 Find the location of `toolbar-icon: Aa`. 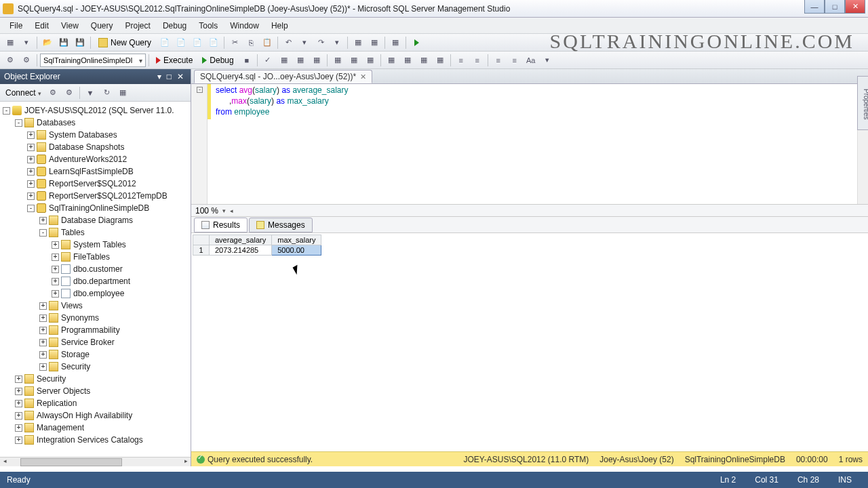

toolbar-icon: Aa is located at coordinates (531, 60).